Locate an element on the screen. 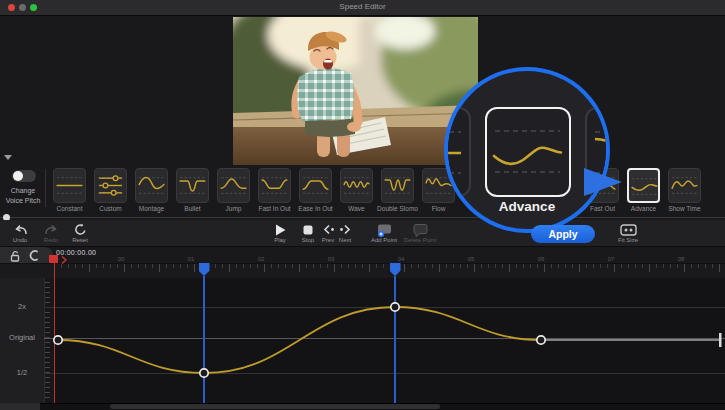  play-button: Play is located at coordinates (280, 233).